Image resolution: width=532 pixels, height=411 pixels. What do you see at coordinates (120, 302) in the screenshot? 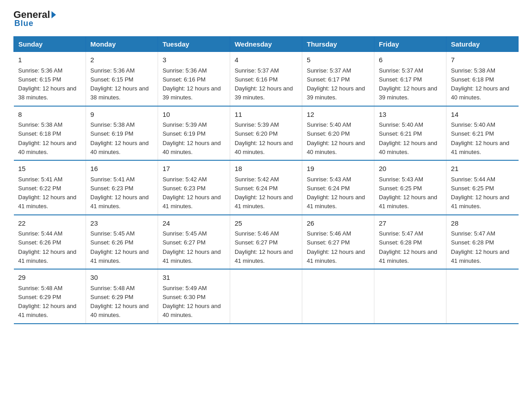
I see `day-info: Sunrise: 5:48 AMSunset: 6:29 PMDaylight:…` at bounding box center [120, 302].